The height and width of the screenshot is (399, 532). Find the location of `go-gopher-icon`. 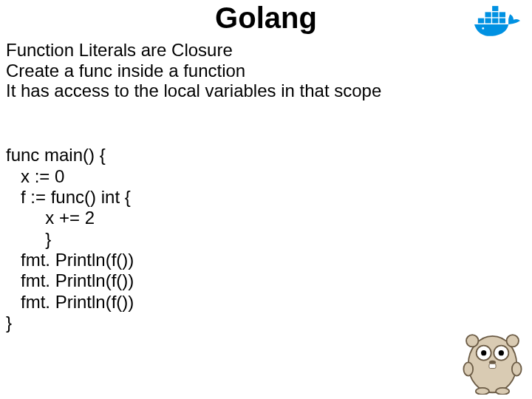

go-gopher-icon is located at coordinates (492, 358).